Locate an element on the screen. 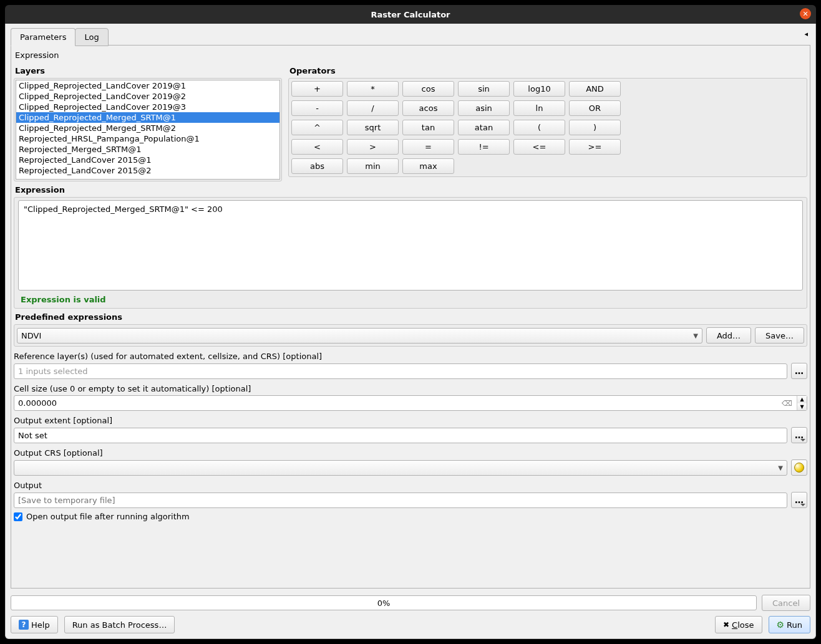 This screenshot has width=821, height=644. layers-heading: Layers is located at coordinates (148, 71).